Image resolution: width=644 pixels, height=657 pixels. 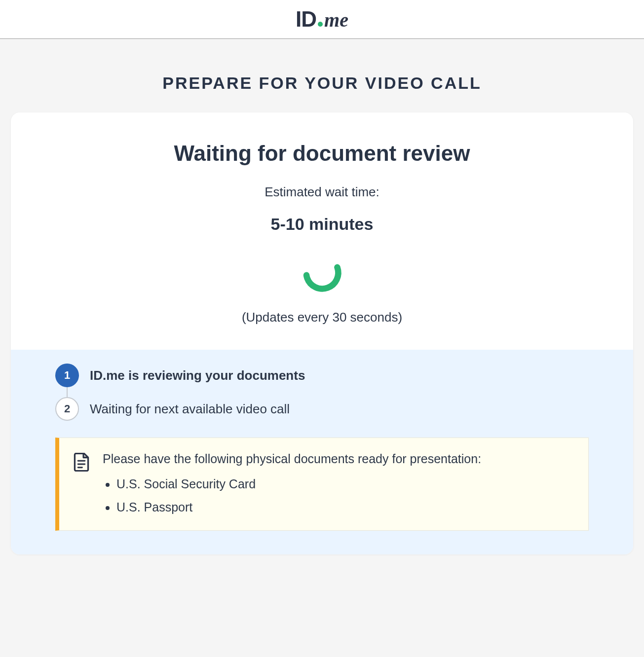 What do you see at coordinates (67, 392) in the screenshot?
I see `step-connector` at bounding box center [67, 392].